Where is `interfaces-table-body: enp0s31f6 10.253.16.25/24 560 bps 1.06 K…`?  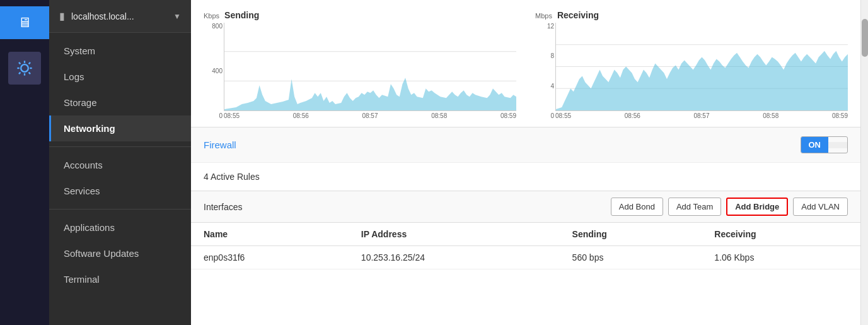
interfaces-table-body: enp0s31f6 10.253.16.25/24 560 bps 1.06 K… is located at coordinates (526, 257).